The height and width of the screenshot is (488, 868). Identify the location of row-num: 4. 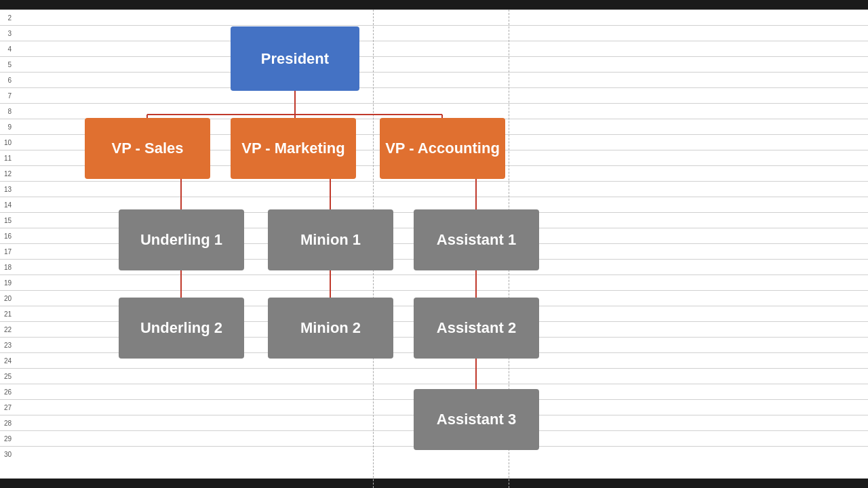
(7, 49).